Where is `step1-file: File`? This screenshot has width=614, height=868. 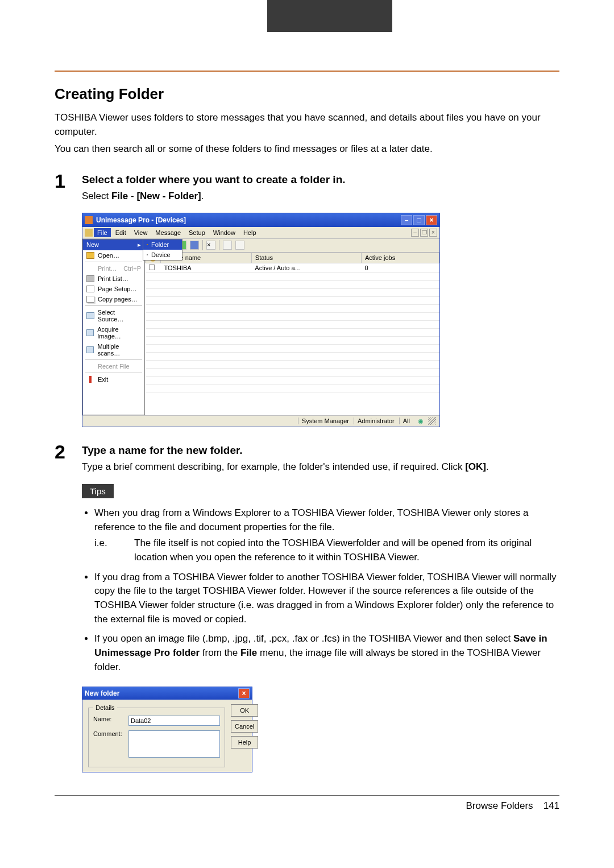
step1-file: File is located at coordinates (119, 196).